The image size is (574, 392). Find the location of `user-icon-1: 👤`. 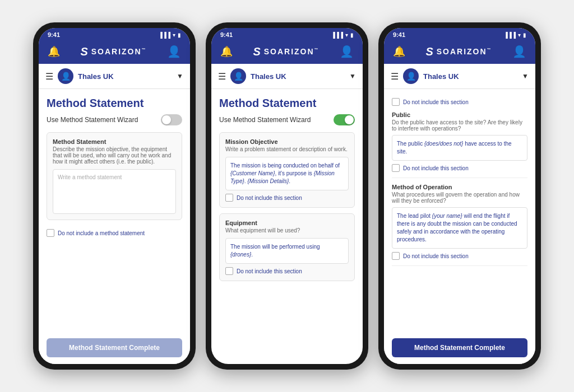

user-icon-1: 👤 is located at coordinates (174, 52).